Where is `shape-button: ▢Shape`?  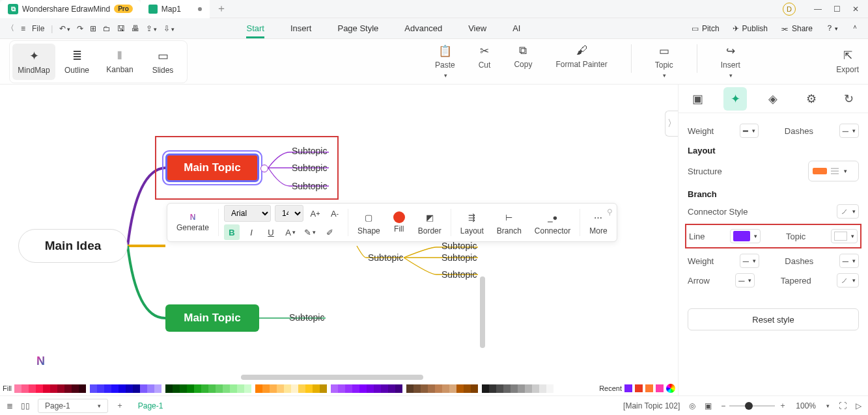
shape-button: ▢Shape is located at coordinates (369, 222).